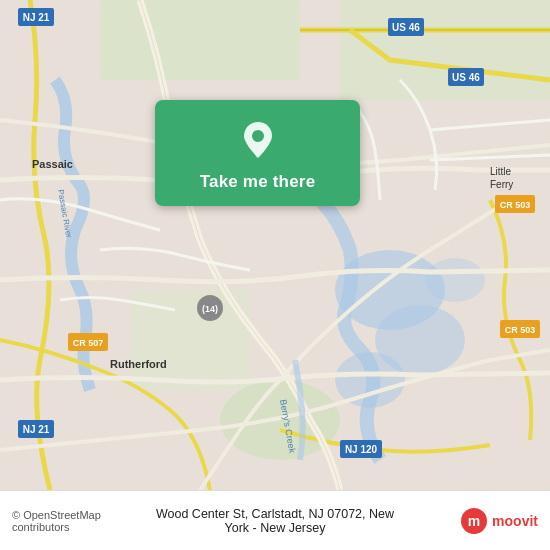  I want to click on take-me-there-label: Take me there, so click(258, 182).